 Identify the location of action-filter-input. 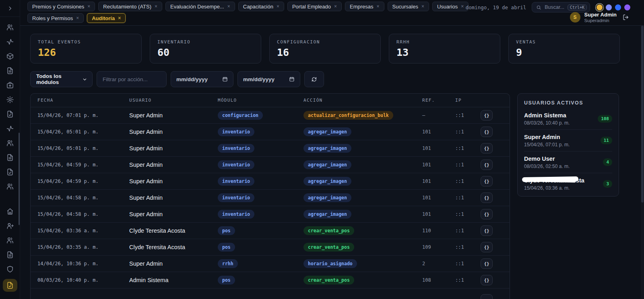
(132, 80).